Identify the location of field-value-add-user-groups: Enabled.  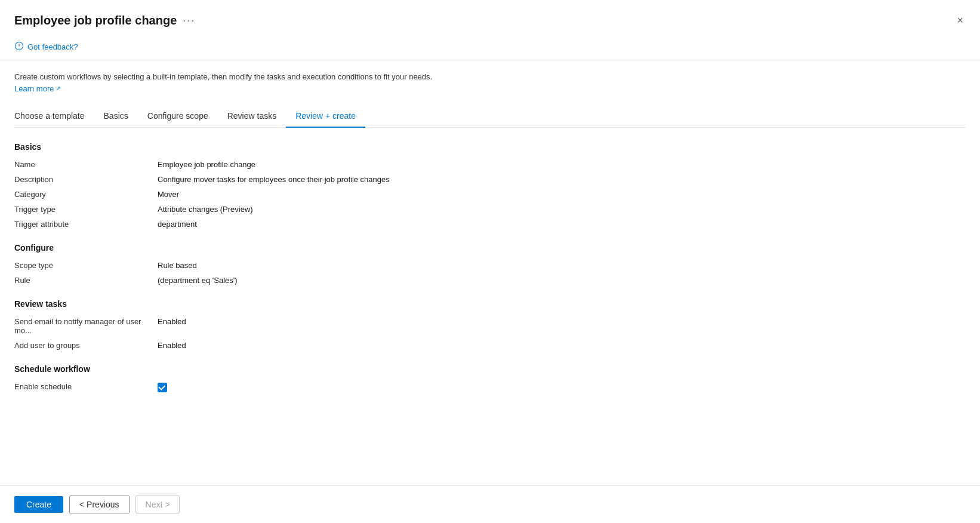
(172, 345).